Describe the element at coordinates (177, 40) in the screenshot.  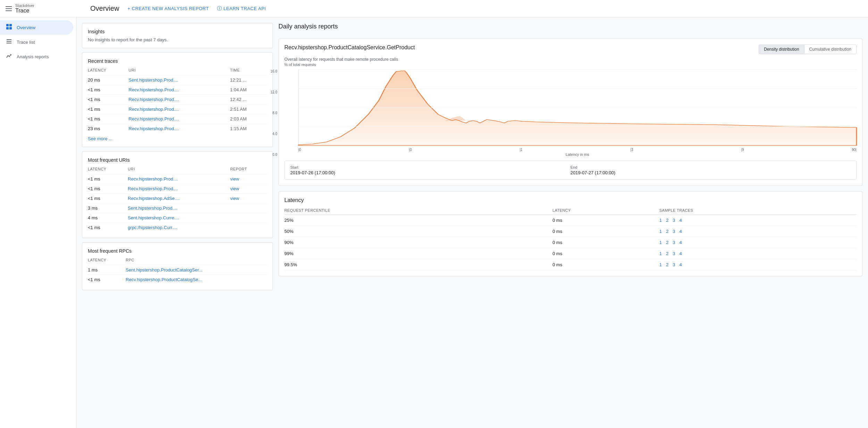
I see `insights-text: No insights to report for the past 7 day…` at that location.